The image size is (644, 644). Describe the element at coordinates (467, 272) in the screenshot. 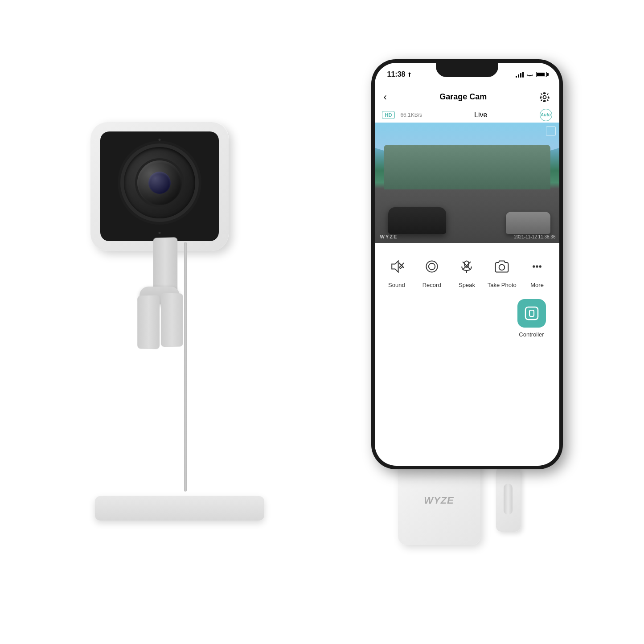

I see `speak-control: Speak` at that location.